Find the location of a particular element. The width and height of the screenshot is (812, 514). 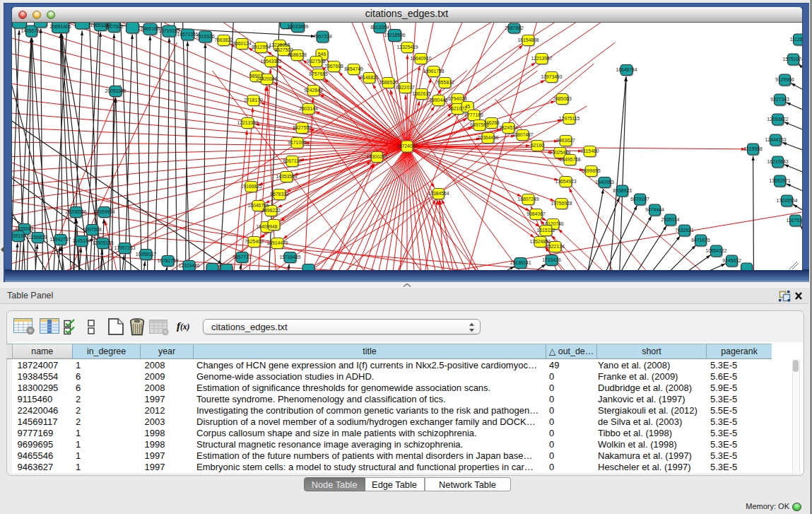

svg-text: 9129966 is located at coordinates (784, 79).